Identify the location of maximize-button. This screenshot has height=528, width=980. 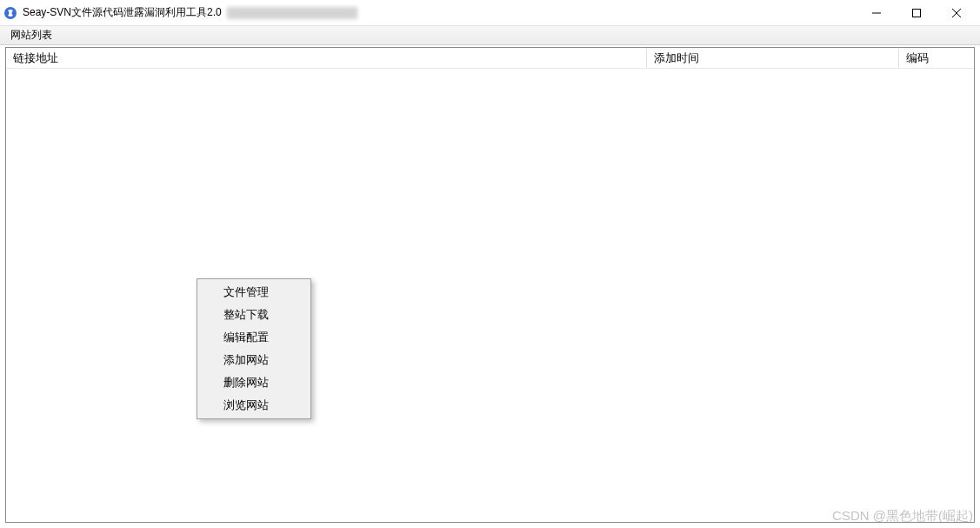
(917, 13).